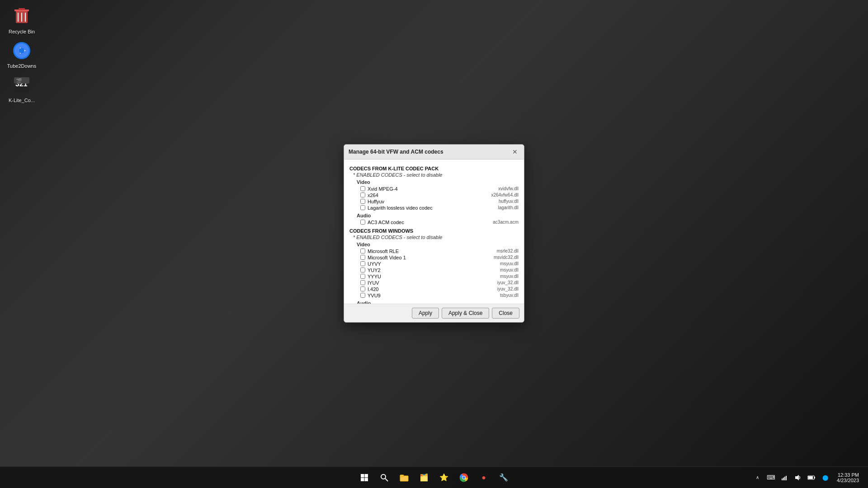 The image size is (868, 488). Describe the element at coordinates (434, 477) in the screenshot. I see `taskbar: 🗂️ ⭐ ● 🔧 ∧` at that location.